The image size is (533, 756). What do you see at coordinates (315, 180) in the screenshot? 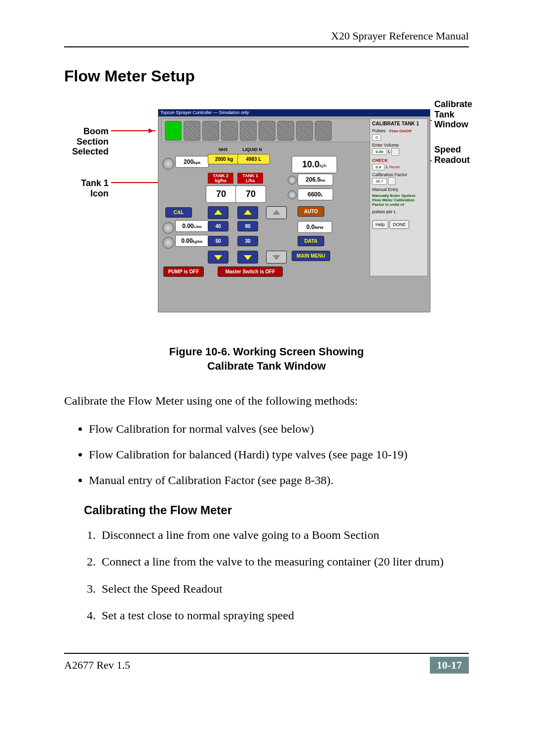
I see `area-readout: 206.5ha` at bounding box center [315, 180].